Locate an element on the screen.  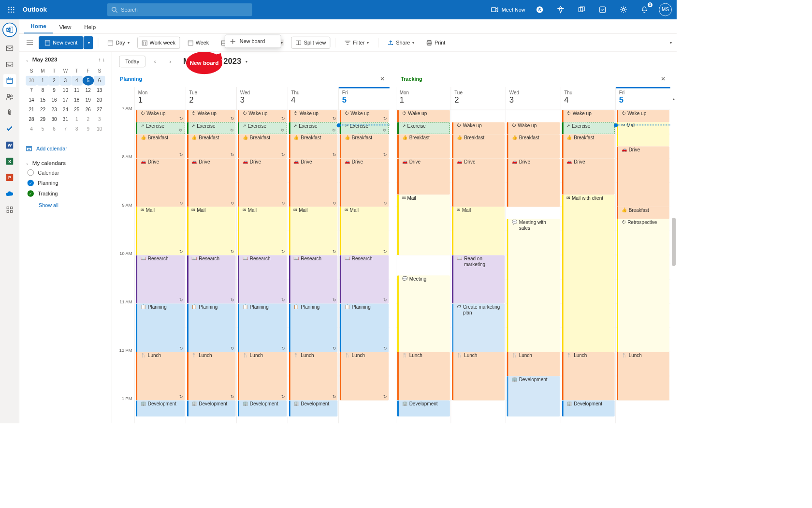
add-calendar-button: Add calendar is located at coordinates (65, 148).